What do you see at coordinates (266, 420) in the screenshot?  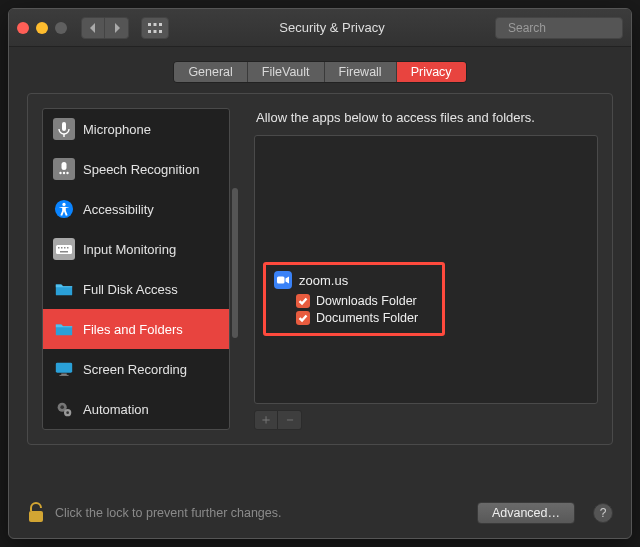 I see `add-button: ＋` at bounding box center [266, 420].